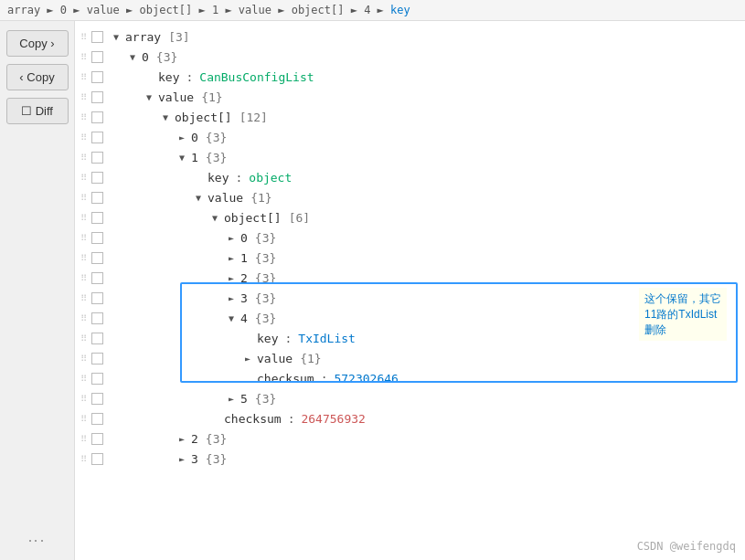  What do you see at coordinates (426, 318) in the screenshot?
I see `row-content: 4{3}` at bounding box center [426, 318].